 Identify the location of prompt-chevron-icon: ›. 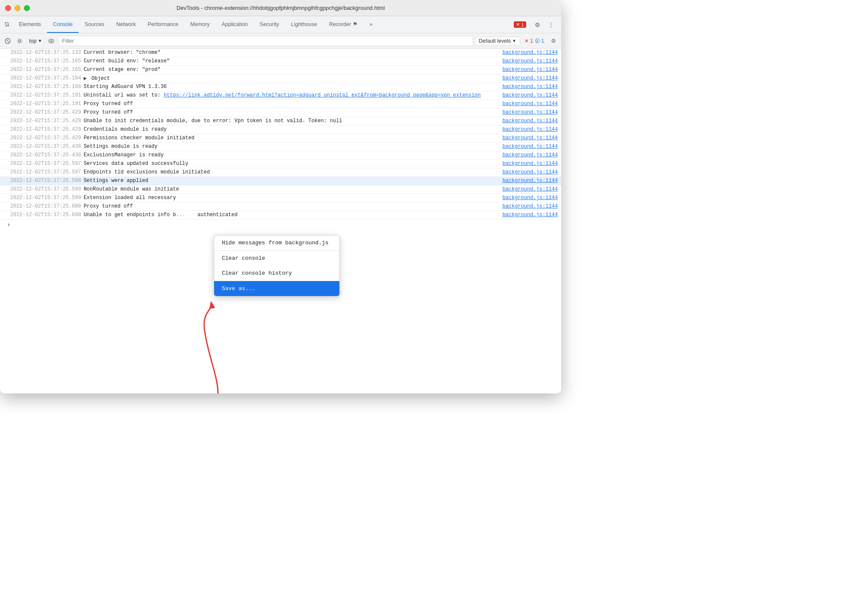
(9, 225).